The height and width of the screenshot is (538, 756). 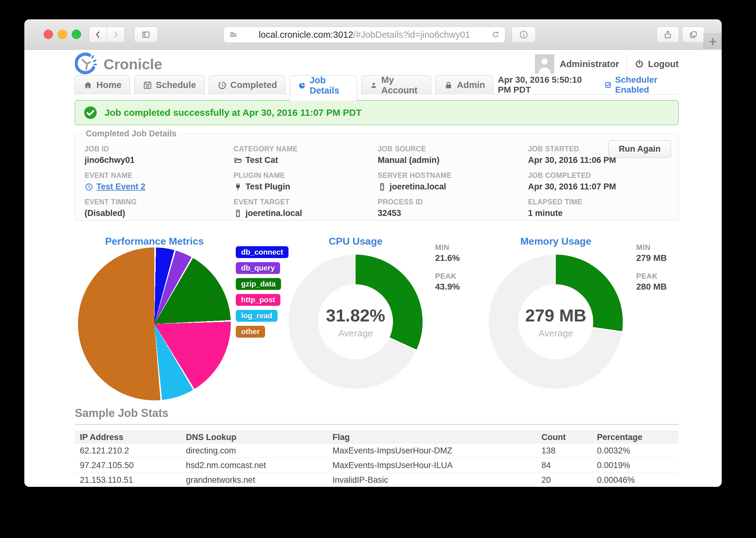 I want to click on field-value: Apr 30, 2016 11:07 PM, so click(x=572, y=187).